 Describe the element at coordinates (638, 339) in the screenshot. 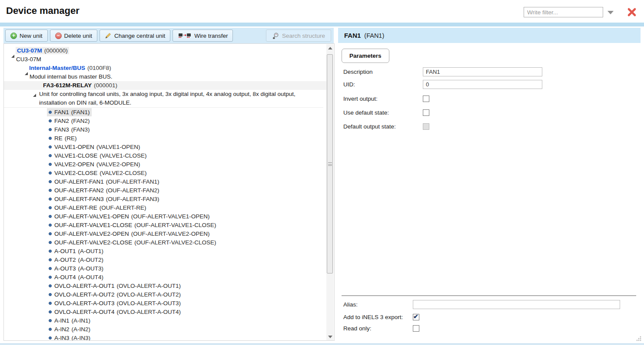

I see `resize-grip` at that location.